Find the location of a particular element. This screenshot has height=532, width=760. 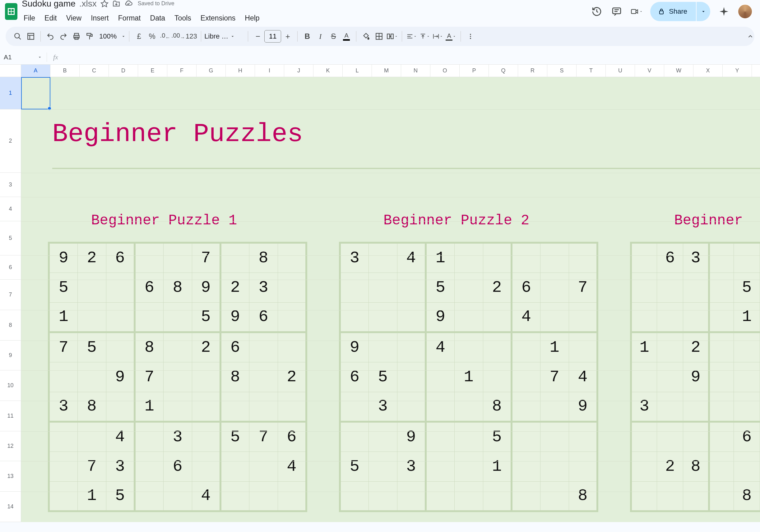

row-header-11: 11 is located at coordinates (11, 416).